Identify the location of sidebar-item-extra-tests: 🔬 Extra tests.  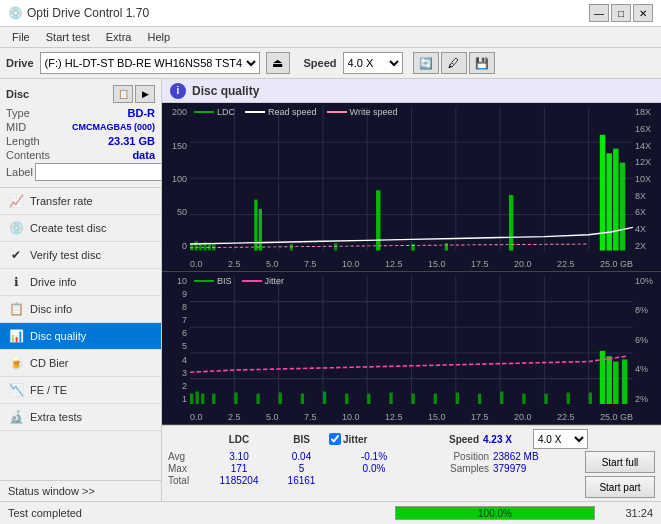
(80, 418).